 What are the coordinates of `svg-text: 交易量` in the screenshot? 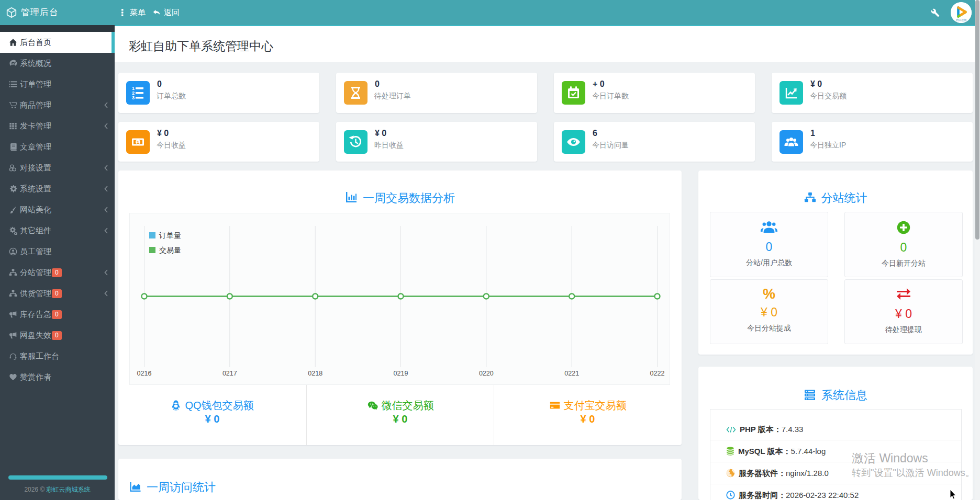 It's located at (170, 250).